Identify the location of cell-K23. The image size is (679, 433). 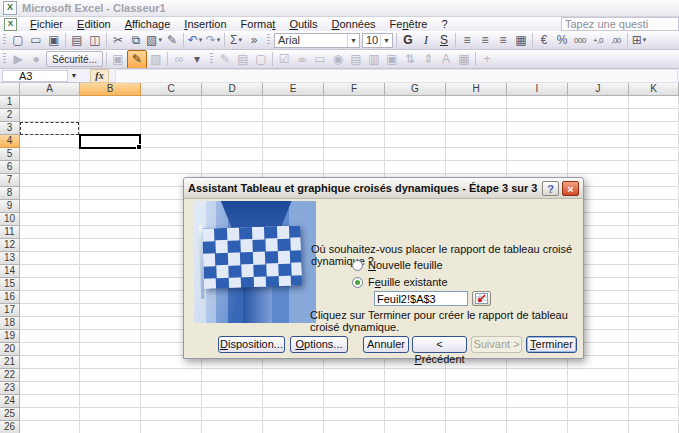
(654, 388).